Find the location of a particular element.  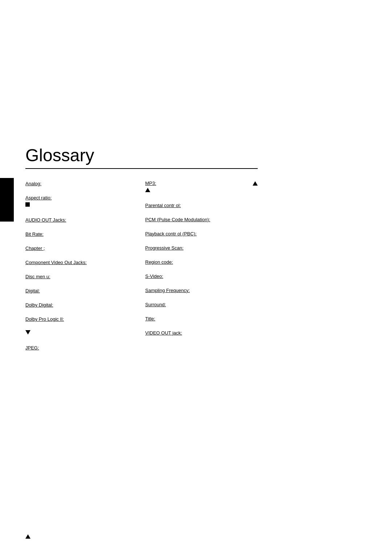

audio-out-jacks-item: AUDIO OUT Jacks: is located at coordinates (80, 219).